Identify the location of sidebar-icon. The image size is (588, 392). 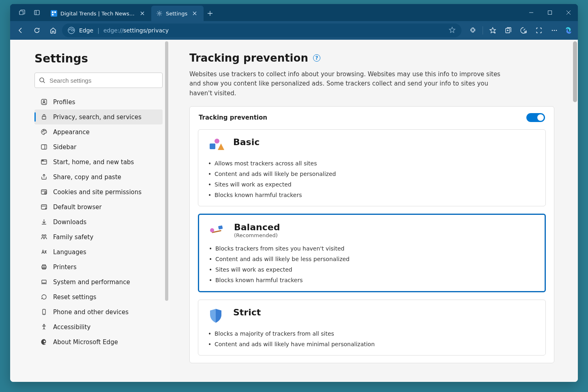
(44, 147).